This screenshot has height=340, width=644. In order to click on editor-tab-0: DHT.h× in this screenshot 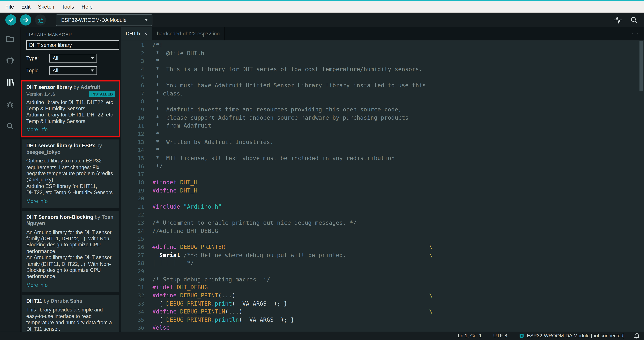, I will do `click(137, 34)`.